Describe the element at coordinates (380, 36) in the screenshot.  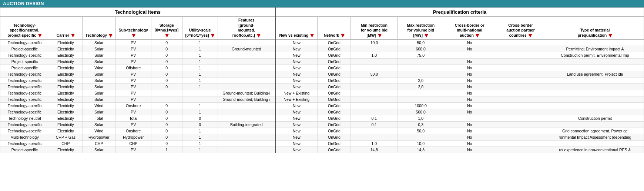
I see `filter-arrow-min-restrict` at that location.